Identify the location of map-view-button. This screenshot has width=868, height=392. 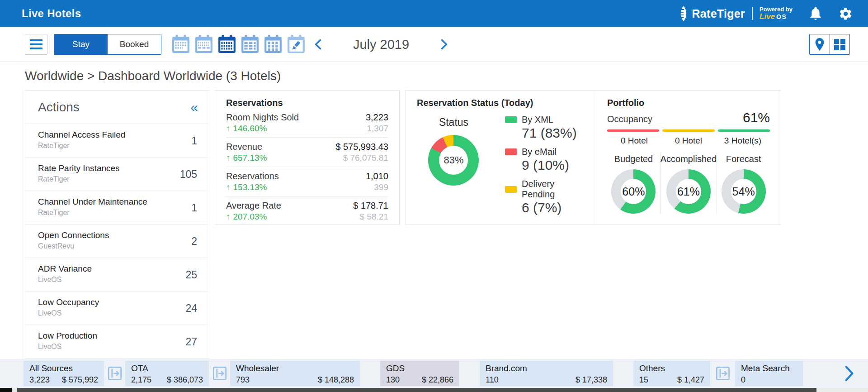
(820, 44).